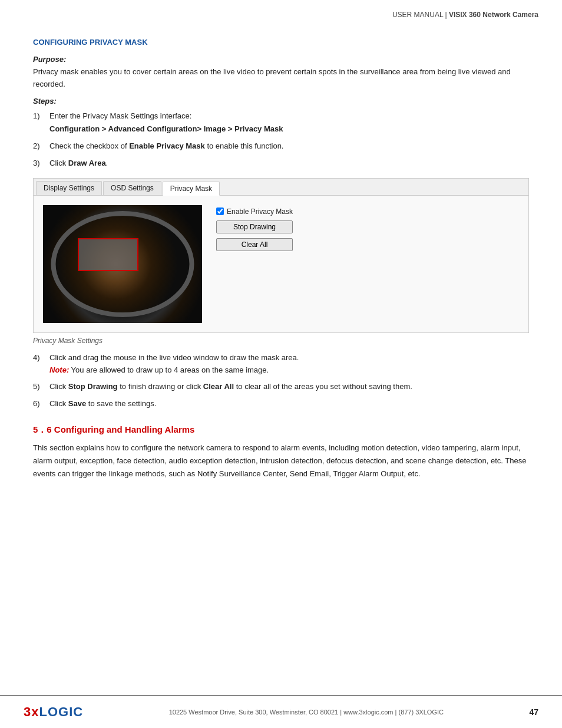 The image size is (562, 728). Describe the element at coordinates (281, 42) in the screenshot. I see `section-title: CONFIGURING PRIVACY MASK` at that location.